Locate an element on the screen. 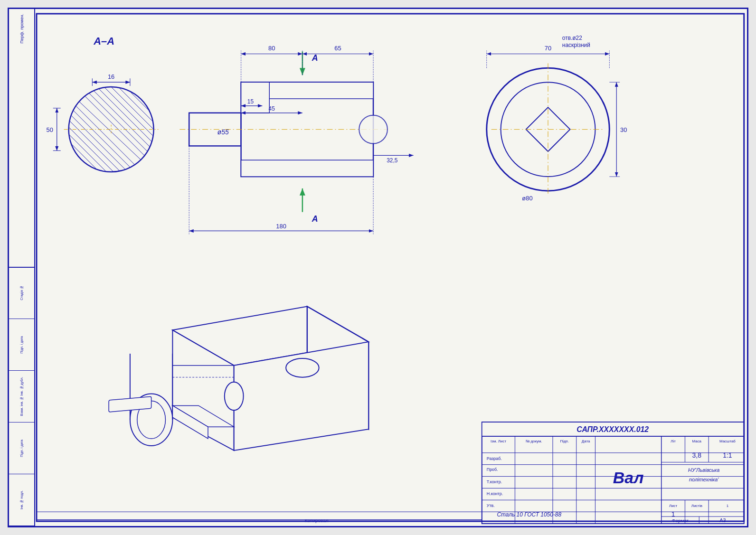 The height and width of the screenshot is (535, 756). svg-text: Утв. is located at coordinates (491, 506).